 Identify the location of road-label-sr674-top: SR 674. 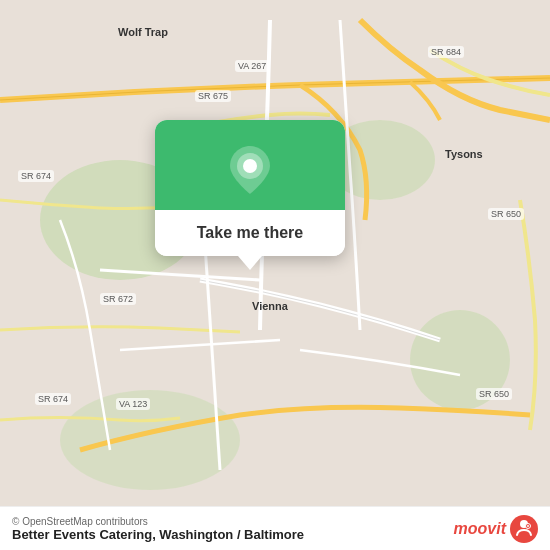
(36, 176).